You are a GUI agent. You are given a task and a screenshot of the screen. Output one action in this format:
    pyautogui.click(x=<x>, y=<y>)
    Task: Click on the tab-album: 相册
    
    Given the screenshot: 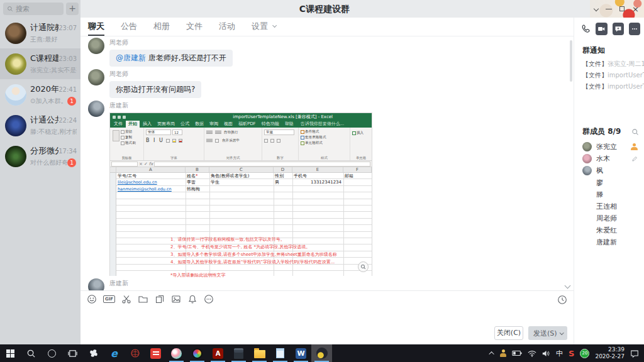 What is the action you would take?
    pyautogui.click(x=162, y=27)
    